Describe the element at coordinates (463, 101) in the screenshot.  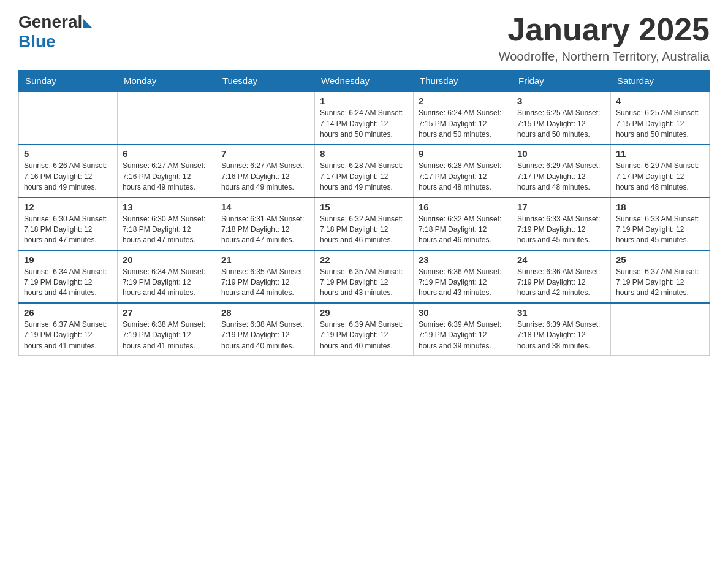
I see `day-number: 2` at that location.